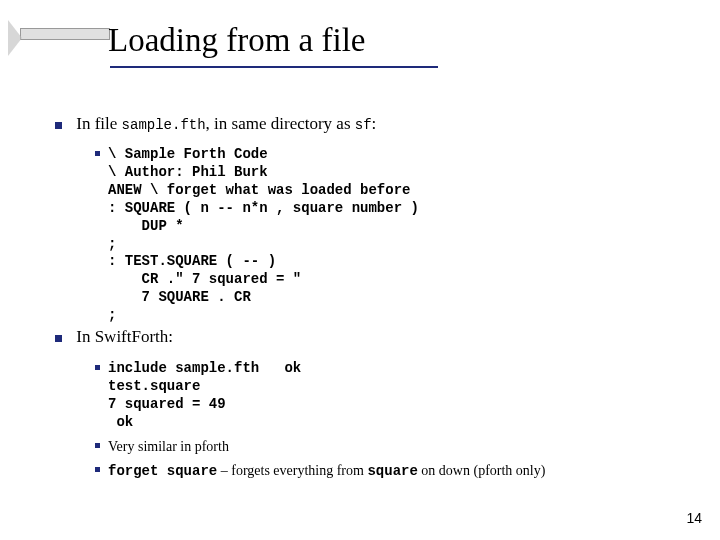  What do you see at coordinates (124, 336) in the screenshot?
I see `text-swiftforth: In SwiftForth:` at bounding box center [124, 336].